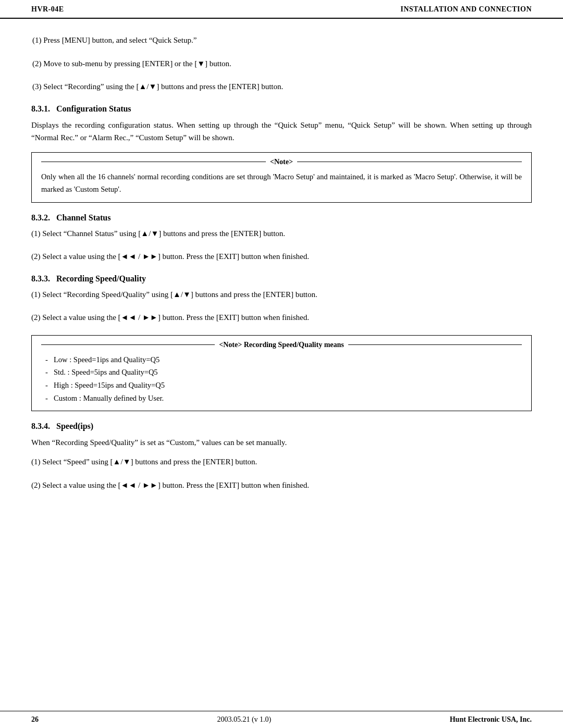  Describe the element at coordinates (282, 295) in the screenshot. I see `section-833-step1: (1) Select “Recording Speed/Quality” usi…` at that location.